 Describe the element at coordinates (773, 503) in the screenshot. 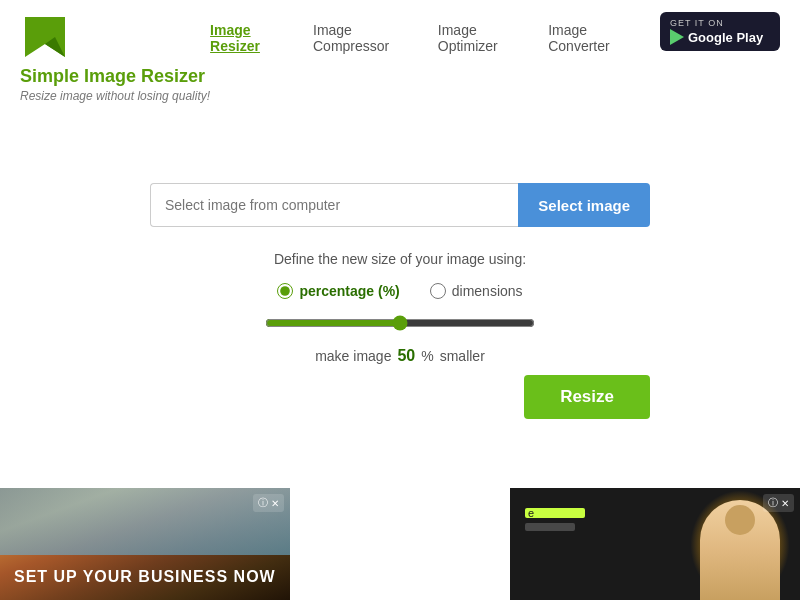

I see `ad-right-info: ⓘ` at that location.